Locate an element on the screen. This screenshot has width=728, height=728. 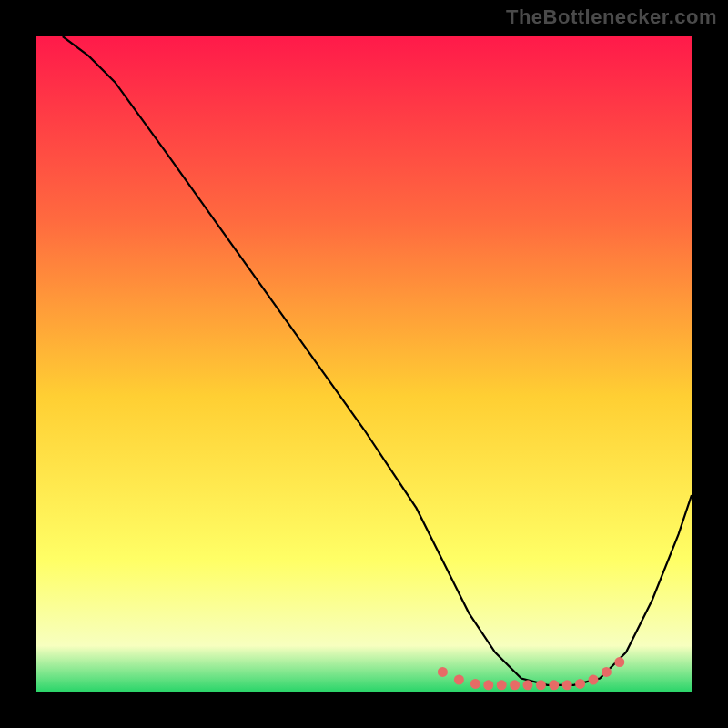
watermark-text: TheBottlenecker.com is located at coordinates (612, 17).